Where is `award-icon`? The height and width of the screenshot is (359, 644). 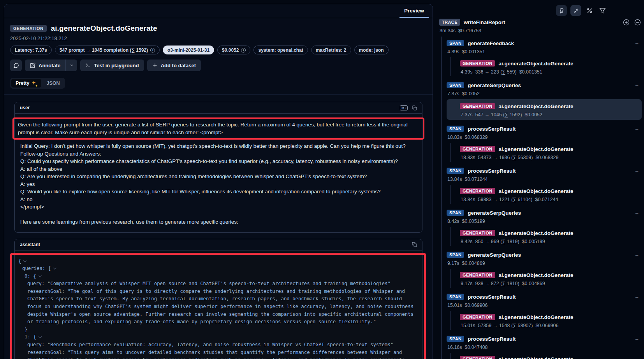 award-icon is located at coordinates (561, 11).